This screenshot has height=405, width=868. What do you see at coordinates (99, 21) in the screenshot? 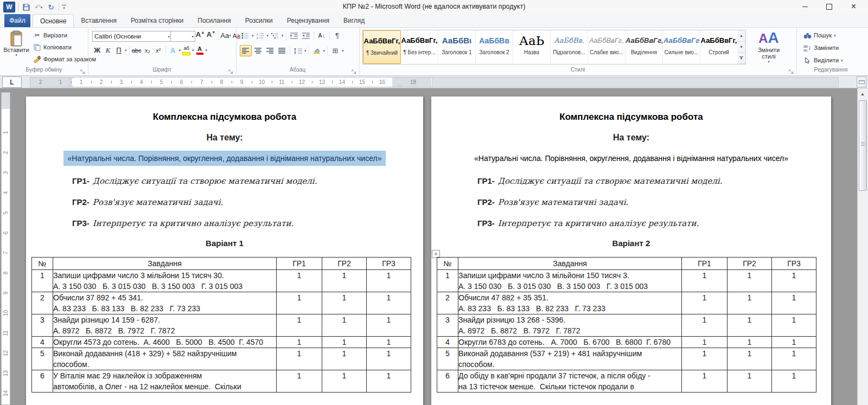
I see `ribbon-tab: Вставлення` at bounding box center [99, 21].